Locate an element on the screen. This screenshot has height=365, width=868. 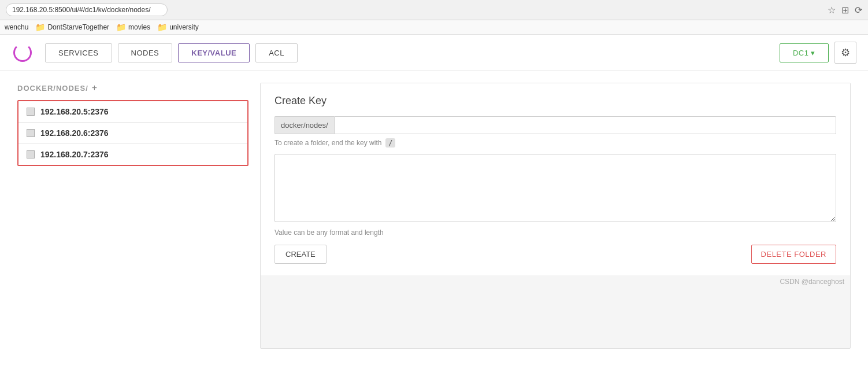
bookmark-movies: 📁 movies is located at coordinates (133, 27).